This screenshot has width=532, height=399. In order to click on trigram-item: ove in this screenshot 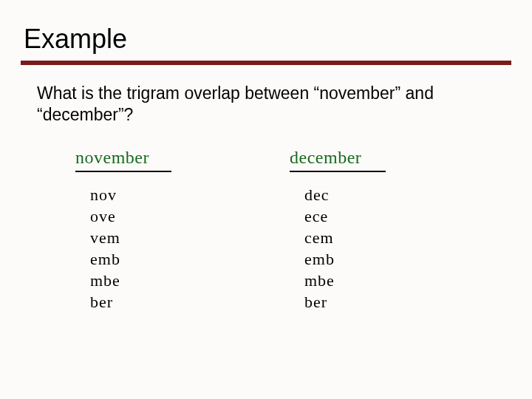, I will do `click(105, 216)`.